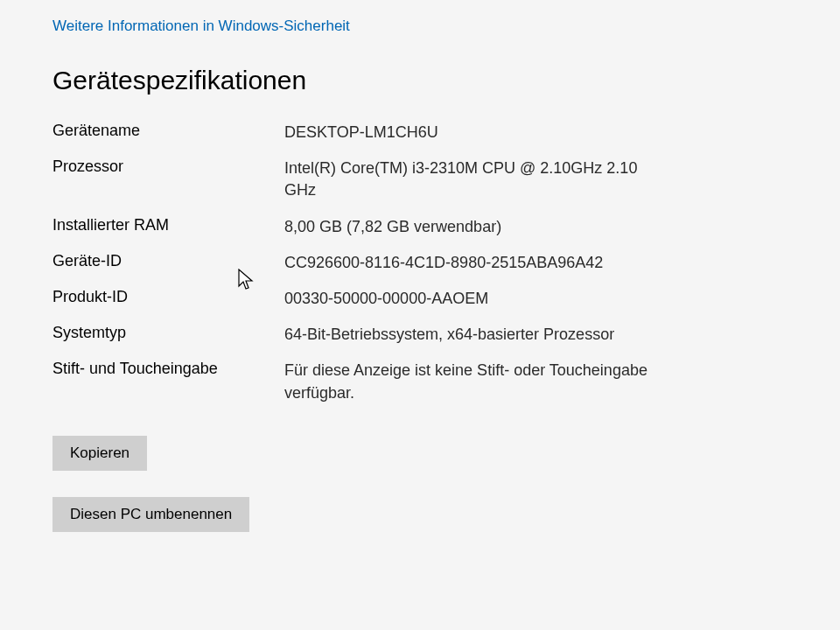 Image resolution: width=840 pixels, height=630 pixels. Describe the element at coordinates (429, 334) in the screenshot. I see `spec-row-system-type: Systemtyp 64-Bit-Betriebssystem, x64-bas…` at that location.